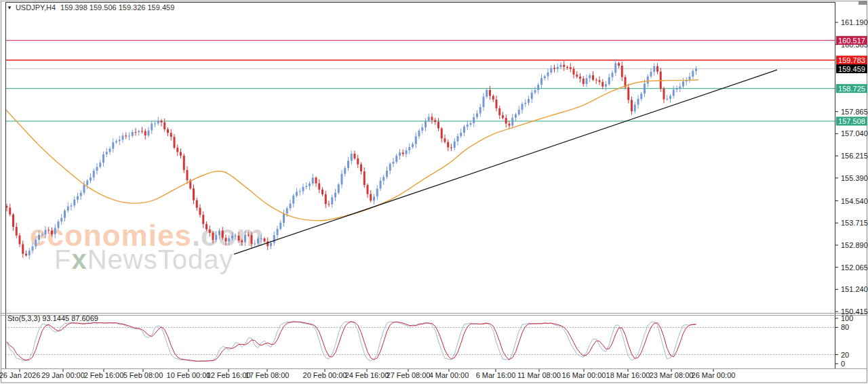 Image resolution: width=868 pixels, height=384 pixels. What do you see at coordinates (854, 133) in the screenshot?
I see `price-tick-label: 157.040` at bounding box center [854, 133].